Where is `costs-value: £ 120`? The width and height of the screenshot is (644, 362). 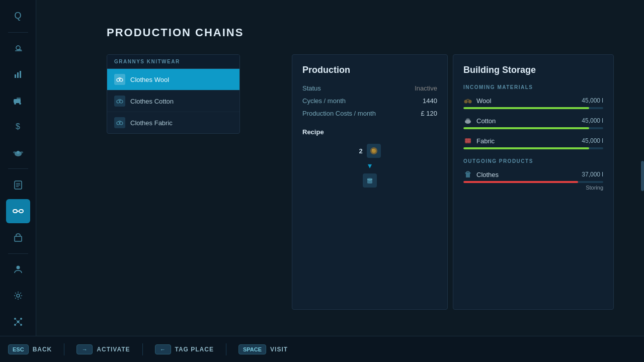
costs-value: £ 120 is located at coordinates (429, 114).